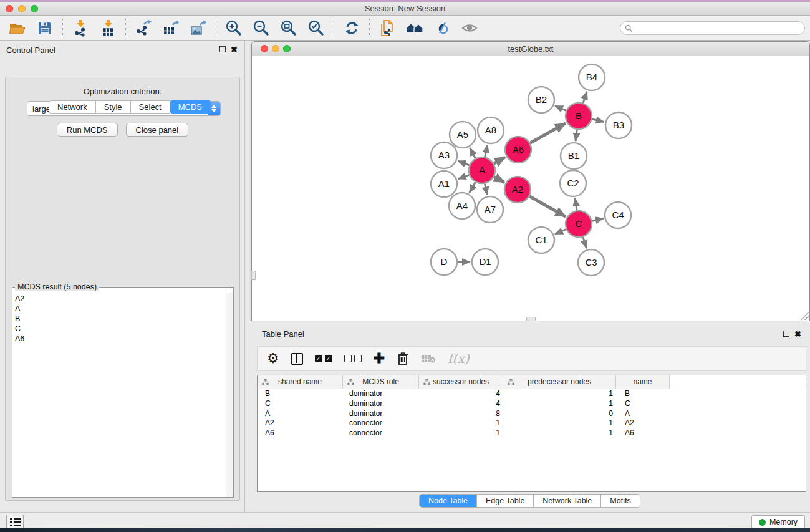 The image size is (810, 532). What do you see at coordinates (518, 190) in the screenshot?
I see `node-A2: A2` at bounding box center [518, 190].